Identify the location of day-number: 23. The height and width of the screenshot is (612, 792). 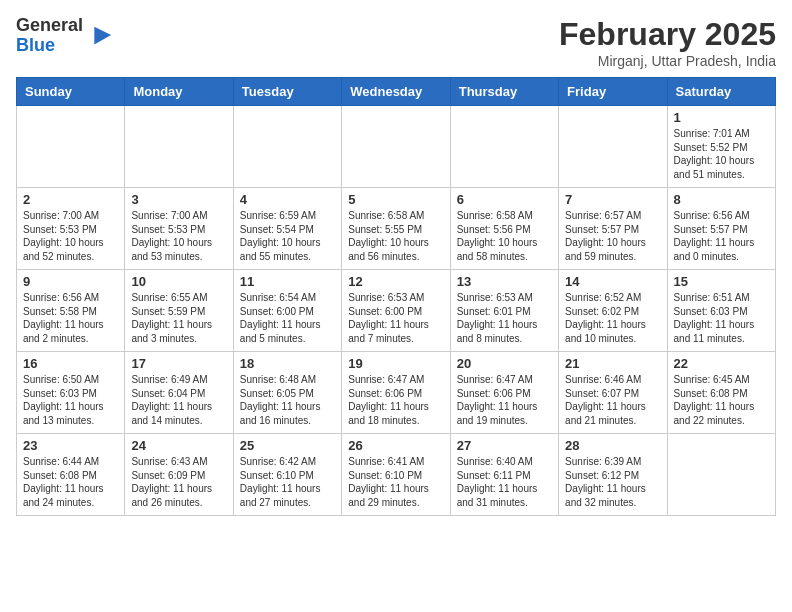
(70, 446).